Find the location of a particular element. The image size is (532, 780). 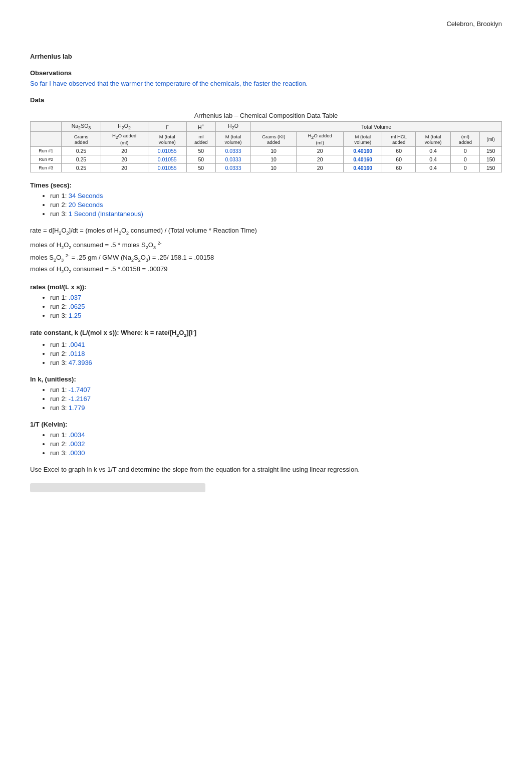

list-item-value: .0030 is located at coordinates (77, 453).